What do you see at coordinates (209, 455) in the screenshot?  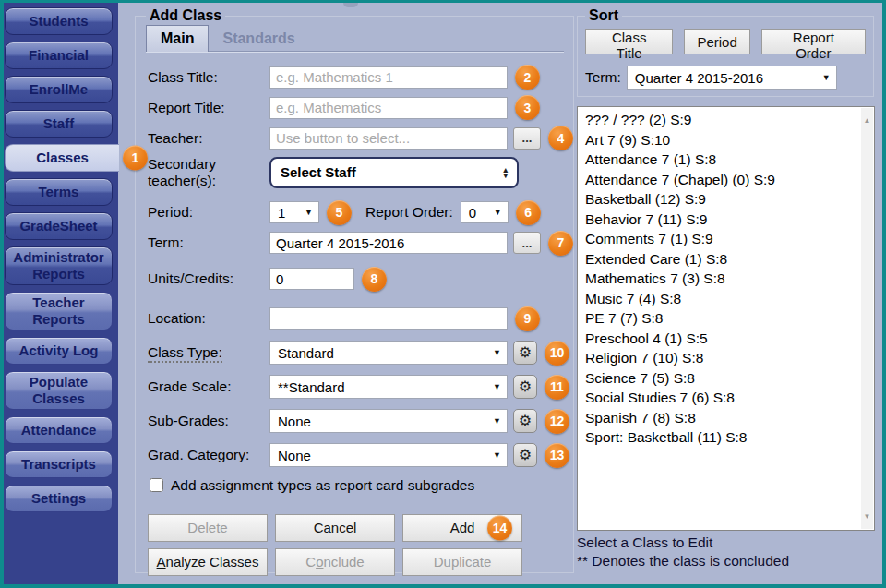 I see `grad-category-label: Grad. Category:` at bounding box center [209, 455].